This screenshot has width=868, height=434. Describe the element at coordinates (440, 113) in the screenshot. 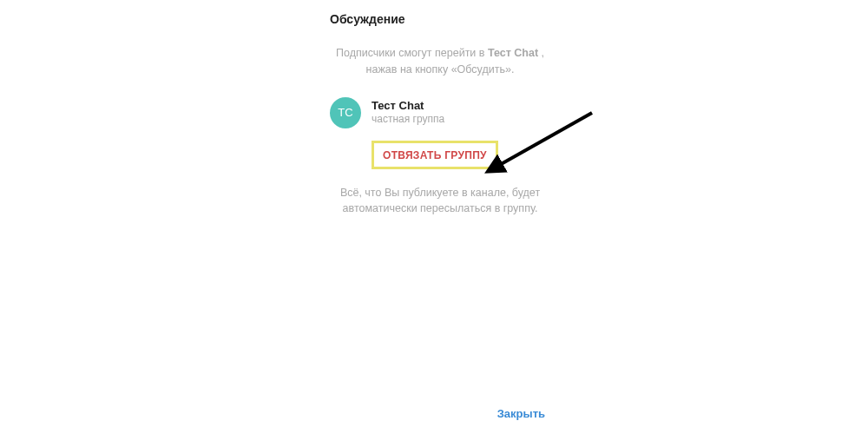

I see `linked-chat-row: TC Тест Chat частная группа` at that location.